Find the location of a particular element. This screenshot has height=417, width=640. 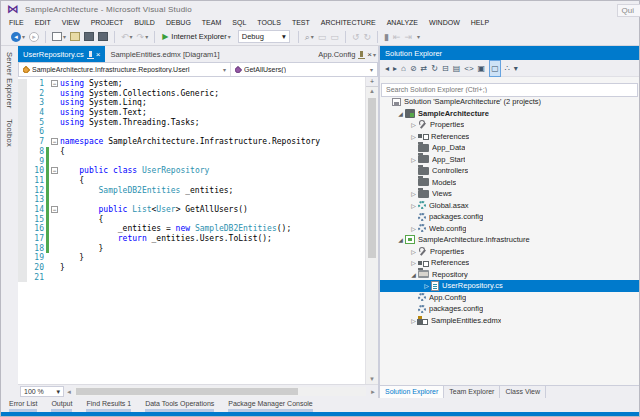

undo-button: ↶▾ is located at coordinates (127, 37).